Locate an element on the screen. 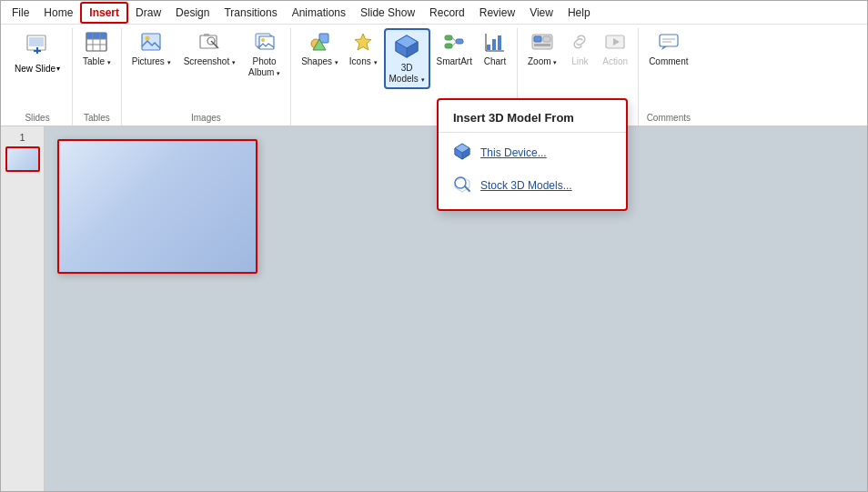 This screenshot has height=492, width=868. shapes-icon is located at coordinates (319, 44).